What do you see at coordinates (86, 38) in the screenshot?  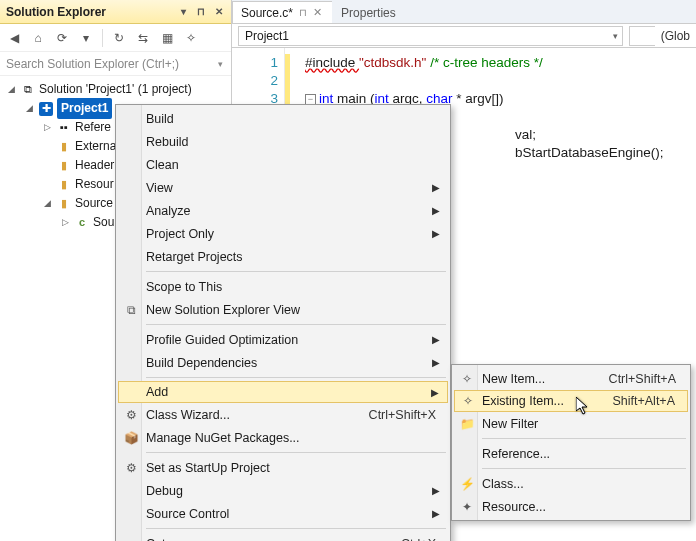 I see `toolbar-dropdown-icon: ▾` at bounding box center [86, 38].